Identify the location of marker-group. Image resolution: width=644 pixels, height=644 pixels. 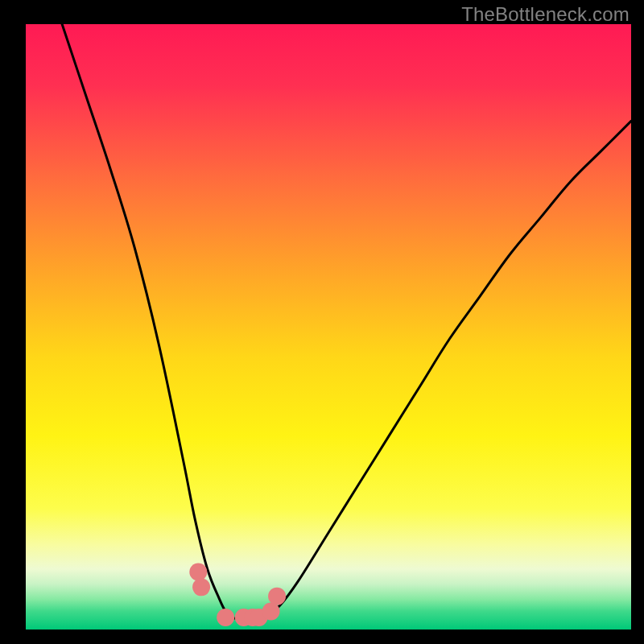
(237, 595).